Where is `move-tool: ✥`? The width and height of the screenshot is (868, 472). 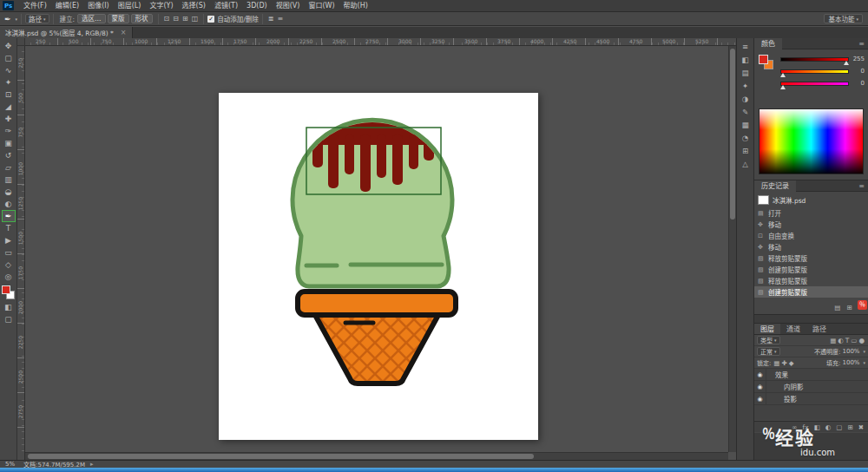
move-tool: ✥ is located at coordinates (9, 46).